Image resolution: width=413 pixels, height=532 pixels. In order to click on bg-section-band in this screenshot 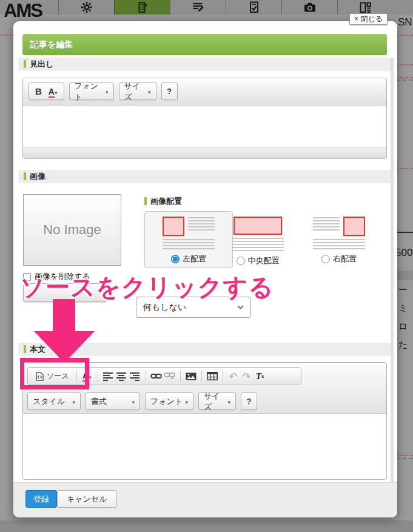, I will do `click(405, 275)`.